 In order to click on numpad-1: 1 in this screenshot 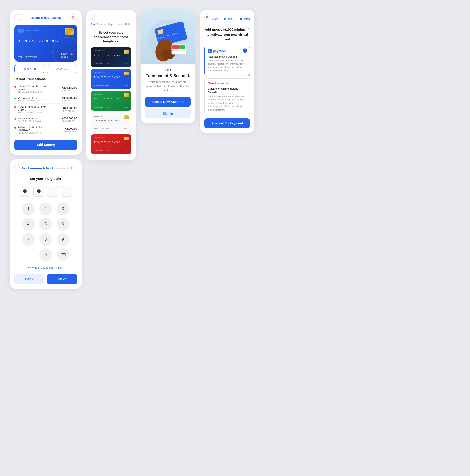, I will do `click(28, 209)`.